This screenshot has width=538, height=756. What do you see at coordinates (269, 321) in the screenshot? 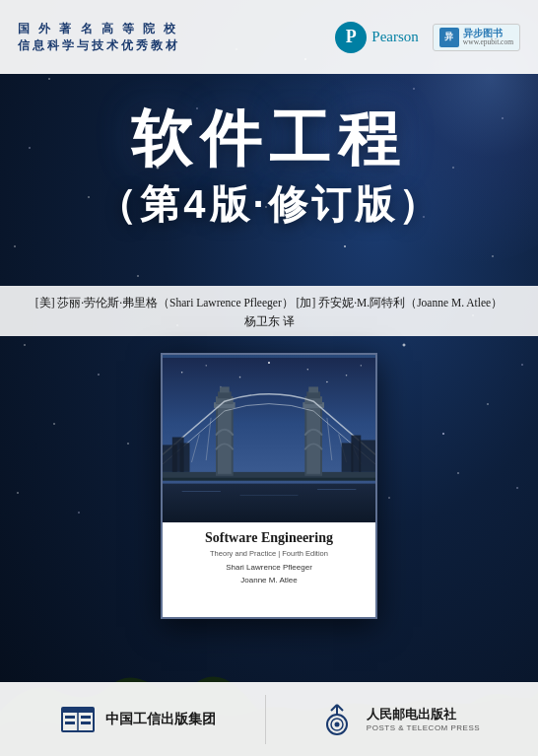
I see `authors-line2: 杨卫东 译` at bounding box center [269, 321].